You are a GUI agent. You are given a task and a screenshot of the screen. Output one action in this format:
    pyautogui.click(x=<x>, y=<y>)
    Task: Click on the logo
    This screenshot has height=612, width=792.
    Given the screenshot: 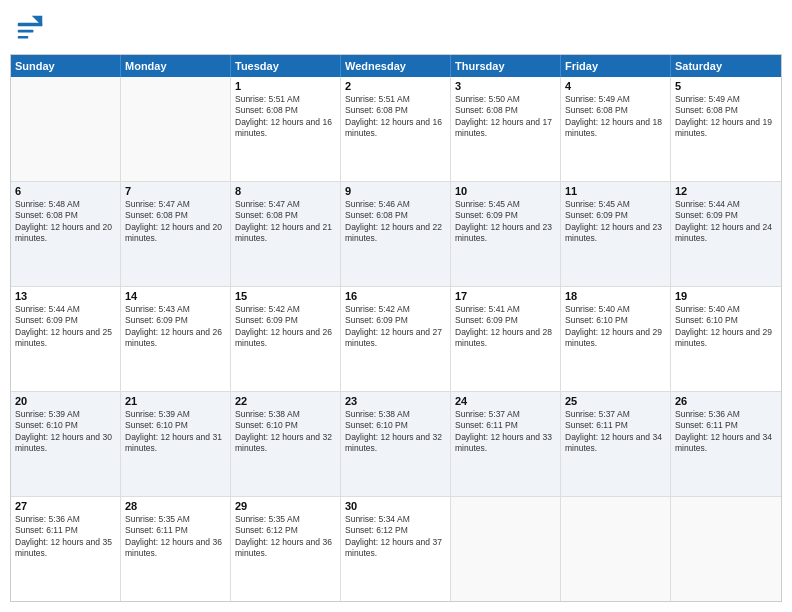 What is the action you would take?
    pyautogui.click(x=32, y=28)
    